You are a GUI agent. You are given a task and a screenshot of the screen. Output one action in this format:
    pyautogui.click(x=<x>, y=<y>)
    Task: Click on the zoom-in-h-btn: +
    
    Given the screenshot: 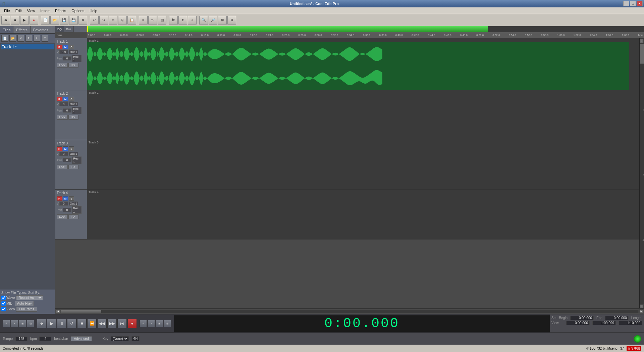 What is the action you would take?
    pyautogui.click(x=143, y=323)
    